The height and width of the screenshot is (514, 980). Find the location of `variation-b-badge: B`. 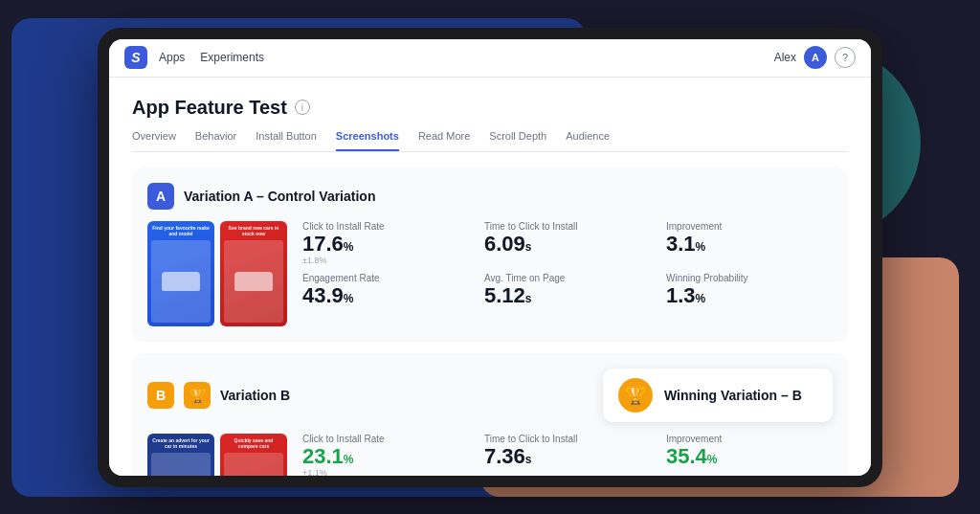

variation-b-badge: B is located at coordinates (161, 395).